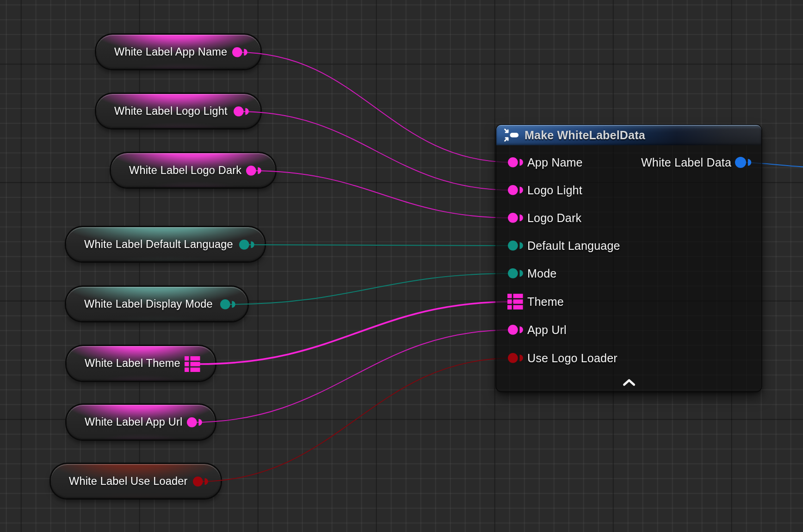 Image resolution: width=803 pixels, height=532 pixels. I want to click on node-title: Make WhiteLabelData, so click(585, 135).